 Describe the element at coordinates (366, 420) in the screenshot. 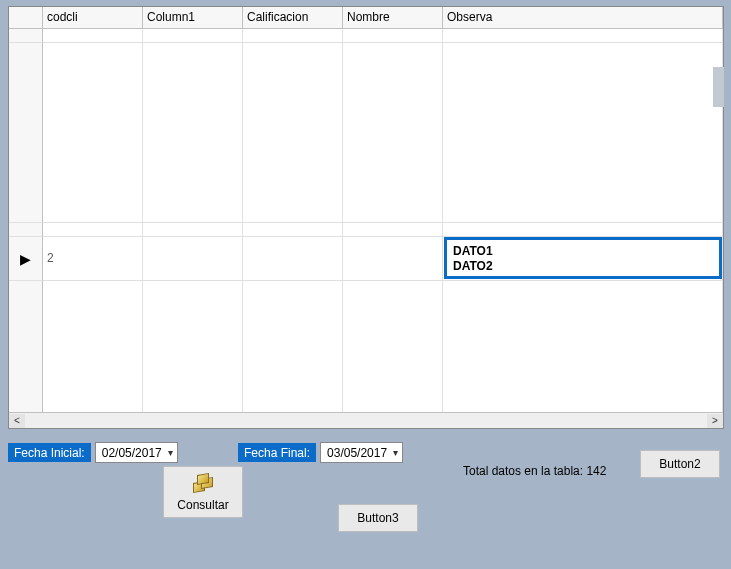

I see `horizontal-scrollbar: < >` at that location.